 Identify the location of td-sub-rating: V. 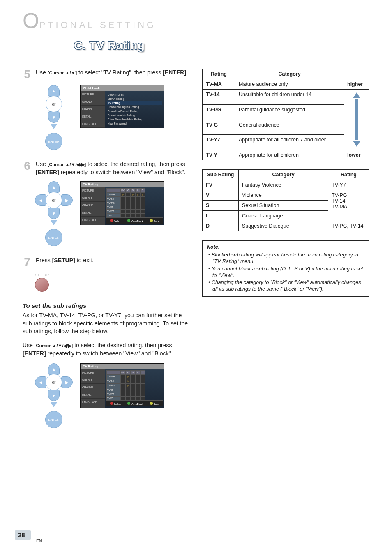
(221, 196).